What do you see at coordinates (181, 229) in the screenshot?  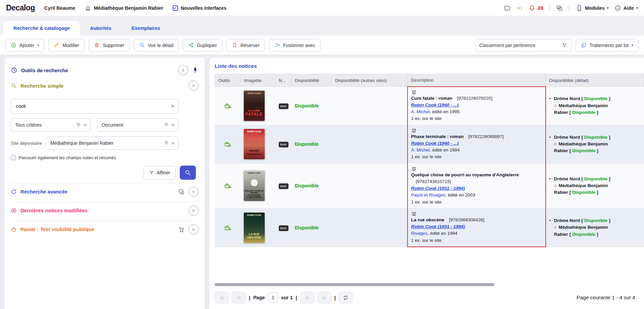 I see `cart-icon` at bounding box center [181, 229].